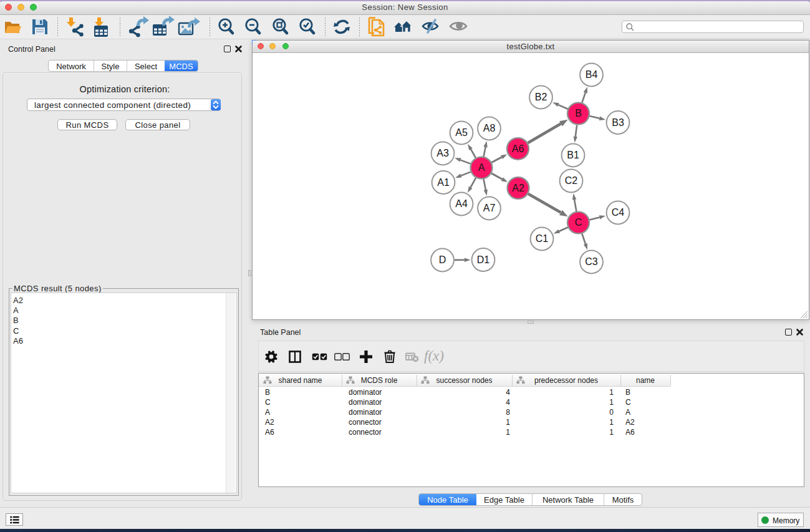 The height and width of the screenshot is (532, 810). What do you see at coordinates (489, 128) in the screenshot?
I see `svg-text: A8` at bounding box center [489, 128].